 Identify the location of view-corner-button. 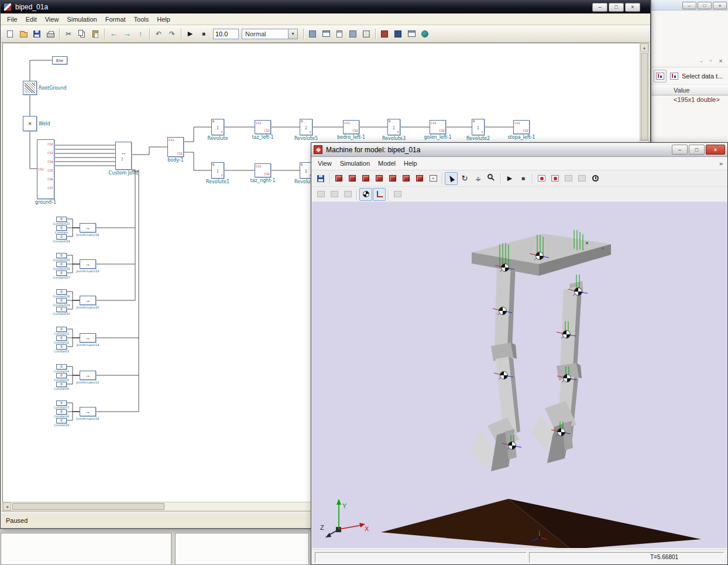
(420, 179).